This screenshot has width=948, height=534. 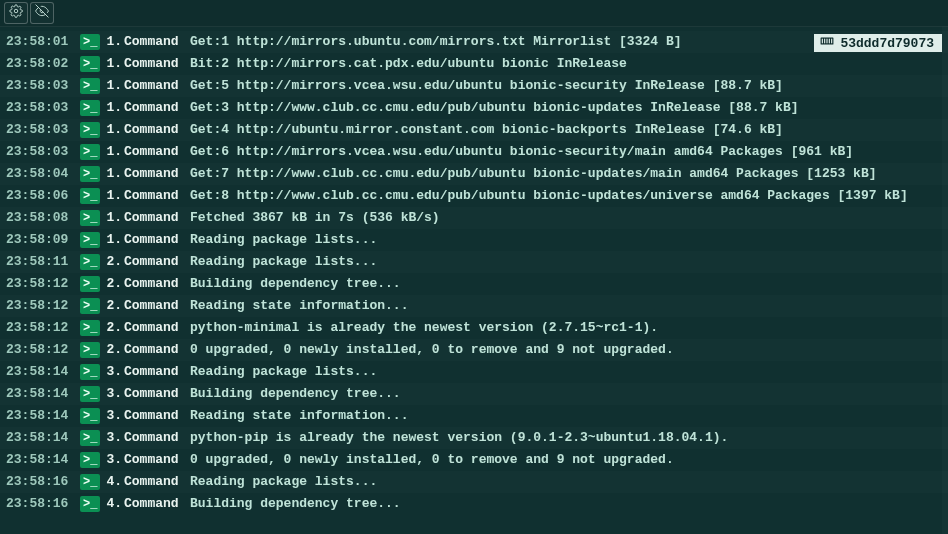 What do you see at coordinates (43, 174) in the screenshot?
I see `timestamp: 23:58:04` at bounding box center [43, 174].